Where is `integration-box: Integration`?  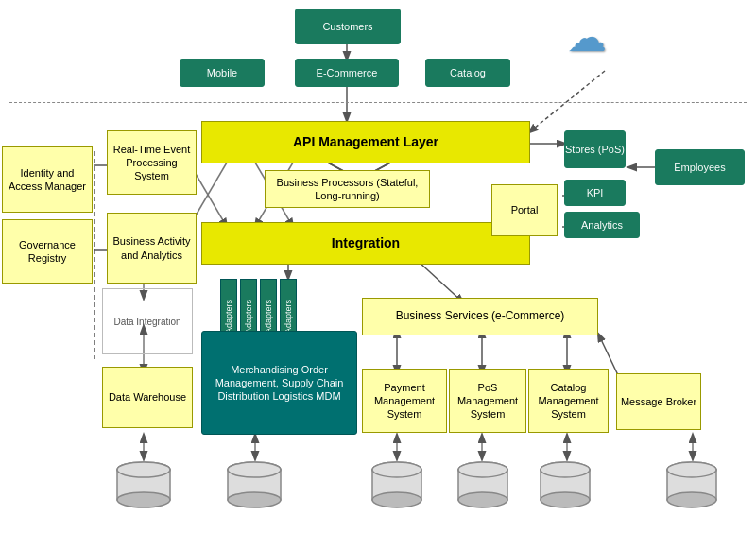
integration-box: Integration is located at coordinates (366, 244).